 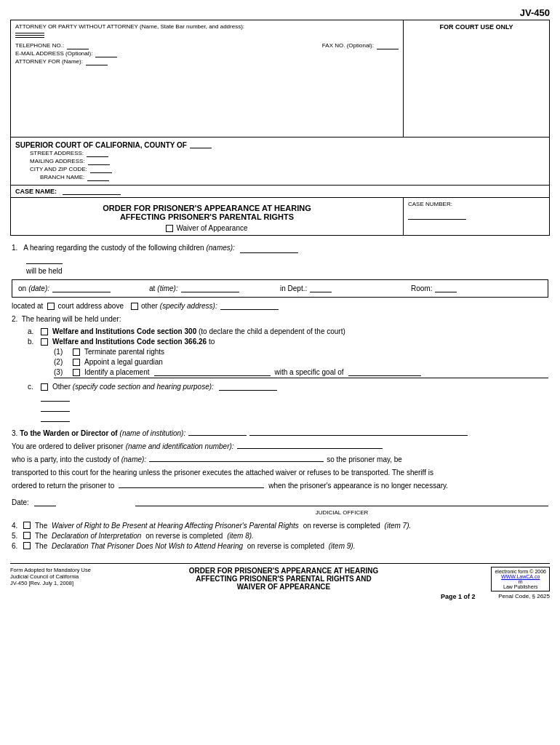 I want to click on at-label: at, so click(x=152, y=288).